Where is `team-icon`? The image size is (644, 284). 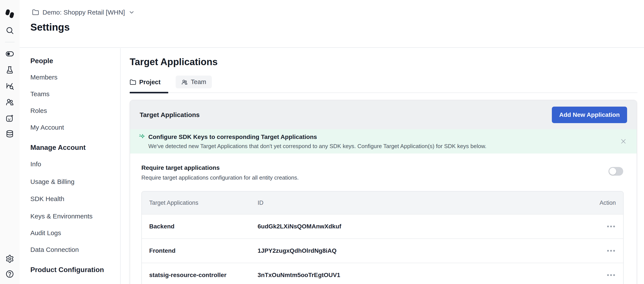
team-icon is located at coordinates (184, 82).